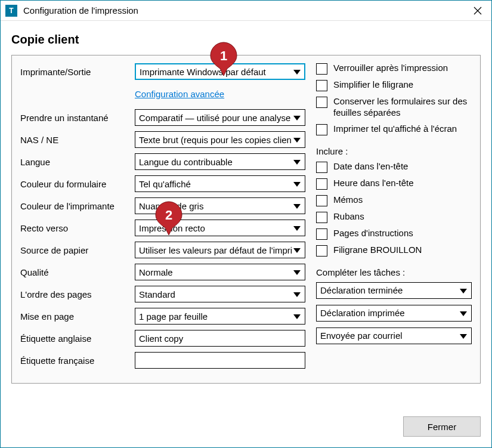  What do you see at coordinates (246, 11) in the screenshot?
I see `window-title: Configuration de l'impression` at bounding box center [246, 11].